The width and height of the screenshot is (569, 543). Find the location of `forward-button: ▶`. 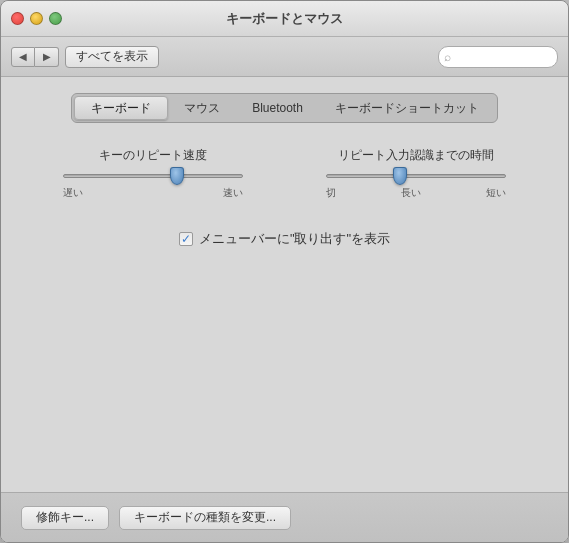

forward-button: ▶ is located at coordinates (47, 57).